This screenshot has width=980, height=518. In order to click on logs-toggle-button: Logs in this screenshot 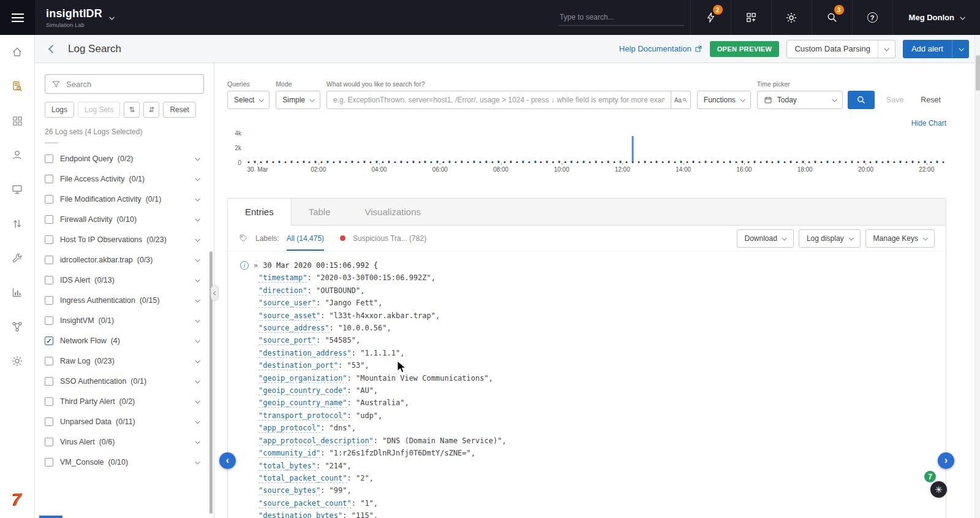, I will do `click(59, 110)`.